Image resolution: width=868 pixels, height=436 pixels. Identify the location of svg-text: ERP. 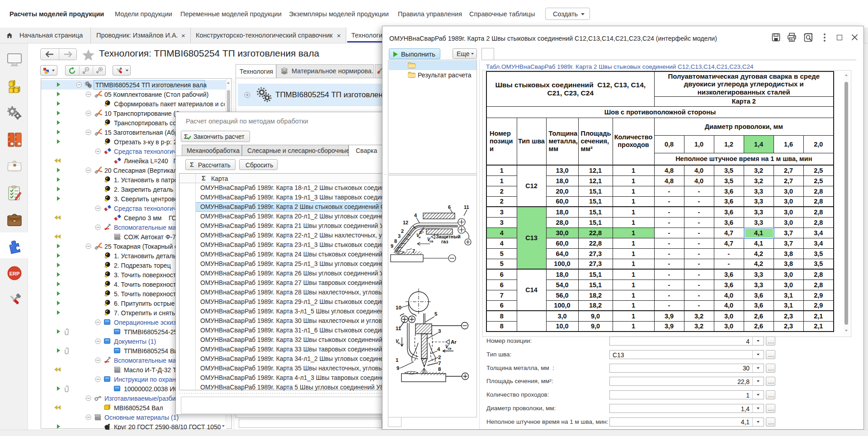
(14, 274).